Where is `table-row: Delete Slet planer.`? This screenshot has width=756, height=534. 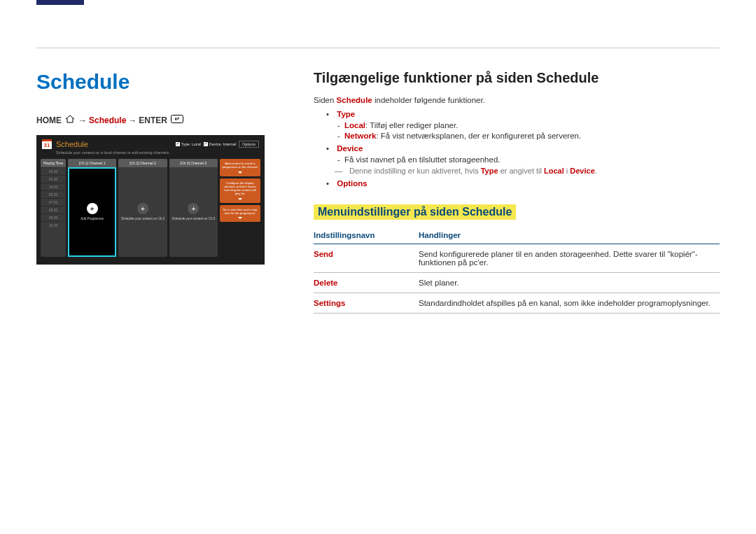
table-row: Delete Slet planer. is located at coordinates (517, 283).